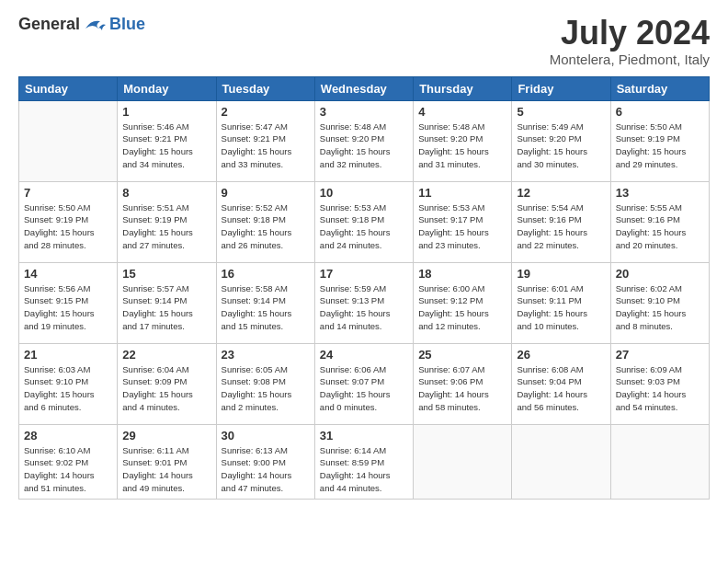 The image size is (728, 563). Describe the element at coordinates (630, 40) in the screenshot. I see `title-block: July 2024 Montelera, Piedmont, Italy` at that location.